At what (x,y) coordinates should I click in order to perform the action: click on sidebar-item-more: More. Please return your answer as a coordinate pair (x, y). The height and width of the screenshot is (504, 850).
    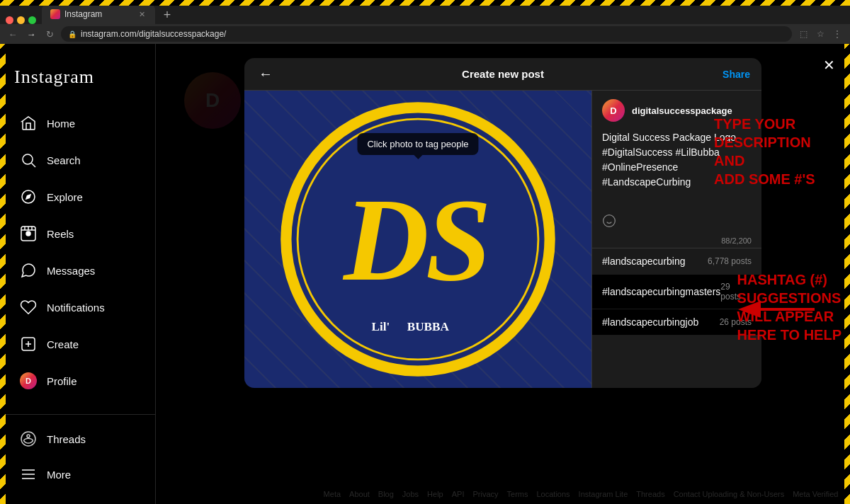
    Looking at the image, I should click on (78, 474).